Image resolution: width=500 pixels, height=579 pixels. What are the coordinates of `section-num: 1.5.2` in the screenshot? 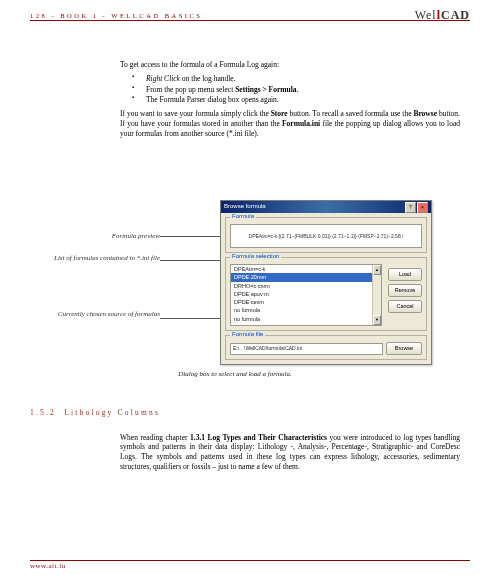 It's located at (43, 412).